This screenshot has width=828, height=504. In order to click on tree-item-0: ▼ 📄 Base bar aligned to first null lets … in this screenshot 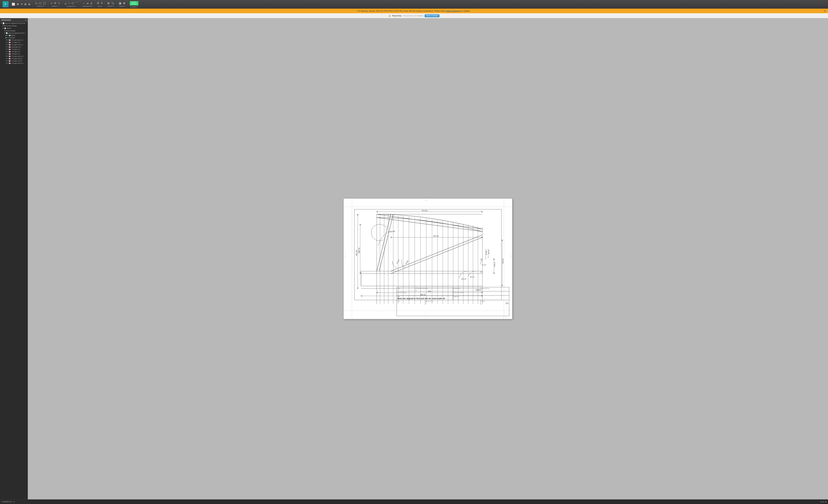, I will do `click(14, 24)`.